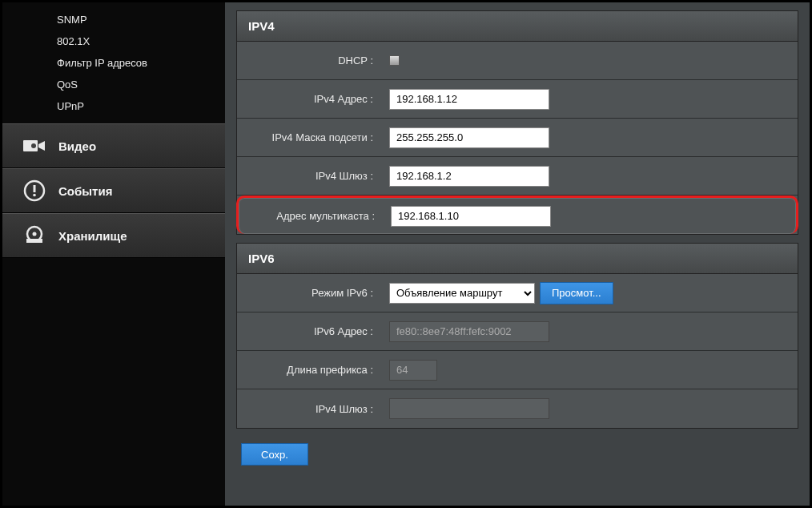  I want to click on sidebar-item-label: Видео, so click(77, 146).